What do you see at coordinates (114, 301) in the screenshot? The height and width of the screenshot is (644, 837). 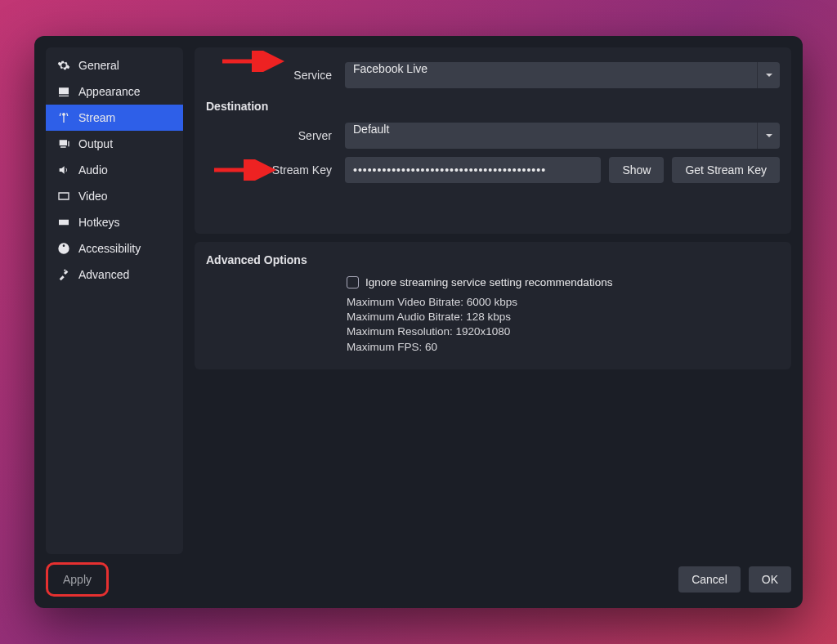 I see `settings-sidebar: General Appearance Stream Output Audio V…` at bounding box center [114, 301].